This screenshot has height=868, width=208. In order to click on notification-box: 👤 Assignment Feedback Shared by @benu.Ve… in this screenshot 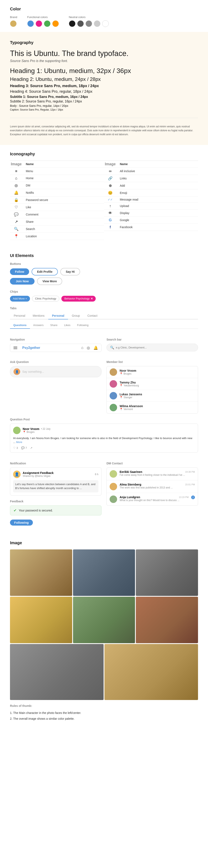, I will do `click(56, 482)`.